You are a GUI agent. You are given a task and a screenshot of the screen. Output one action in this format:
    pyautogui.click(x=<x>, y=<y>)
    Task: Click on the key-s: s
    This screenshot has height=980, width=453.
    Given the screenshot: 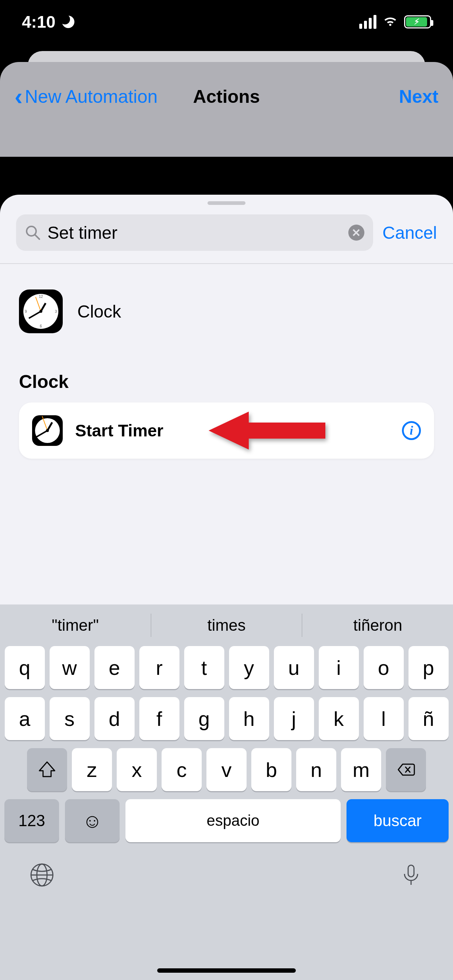 What is the action you would take?
    pyautogui.click(x=70, y=718)
    